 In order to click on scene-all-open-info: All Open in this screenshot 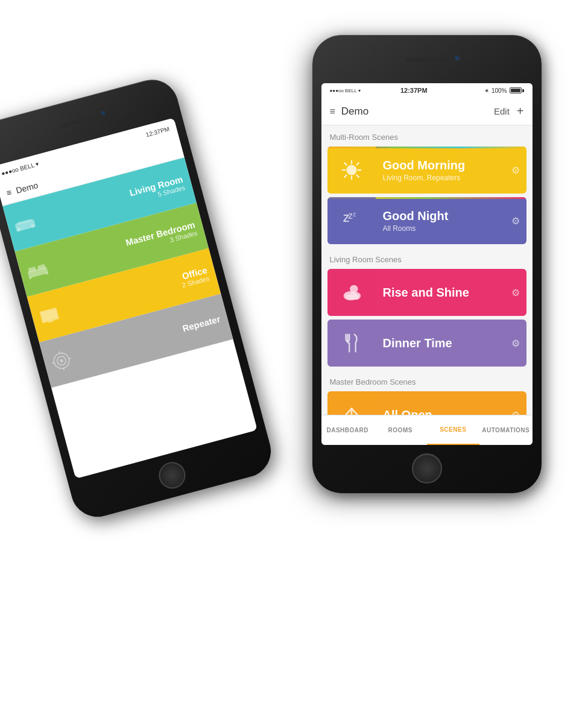, I will do `click(440, 403)`.